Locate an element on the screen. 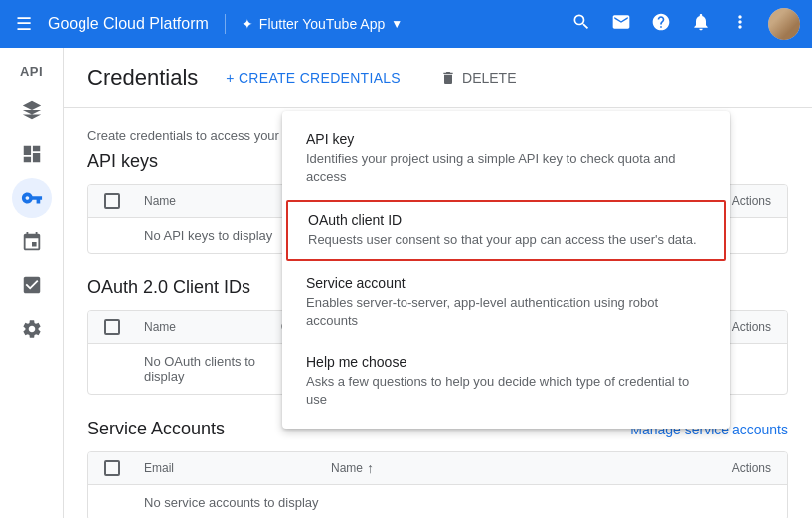 The width and height of the screenshot is (812, 518). more-options-icon is located at coordinates (740, 24).